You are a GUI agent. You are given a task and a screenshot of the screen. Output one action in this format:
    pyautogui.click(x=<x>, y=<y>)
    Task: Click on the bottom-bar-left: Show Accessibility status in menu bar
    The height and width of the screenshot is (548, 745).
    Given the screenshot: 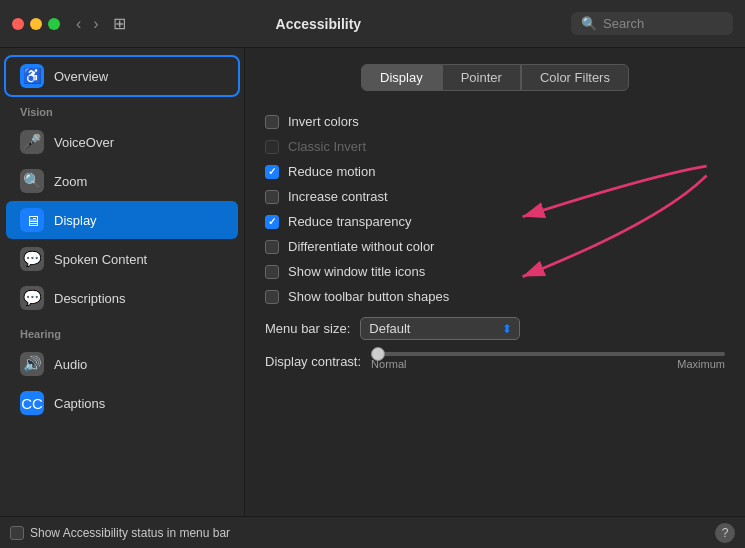 What is the action you would take?
    pyautogui.click(x=120, y=533)
    